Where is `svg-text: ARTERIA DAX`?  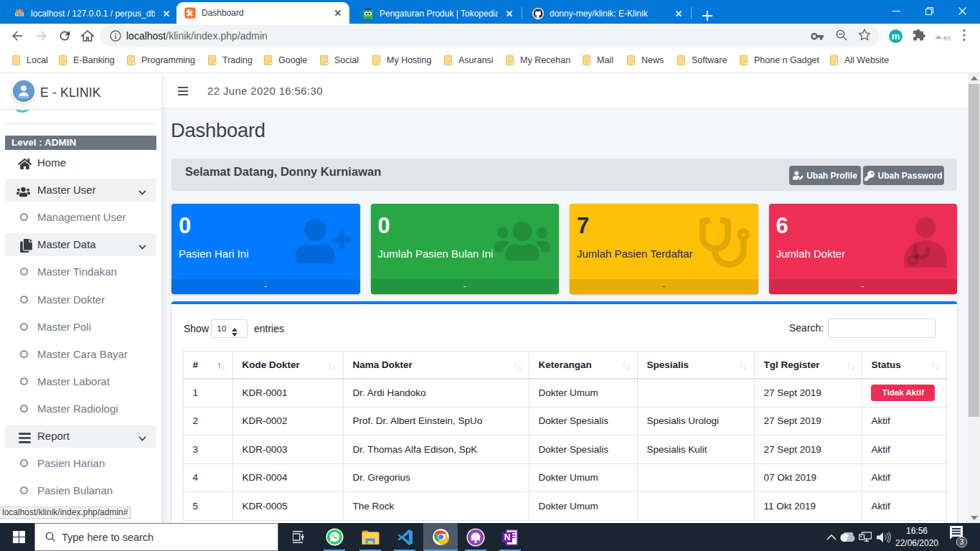
svg-text: ARTERIA DAX is located at coordinates (947, 37).